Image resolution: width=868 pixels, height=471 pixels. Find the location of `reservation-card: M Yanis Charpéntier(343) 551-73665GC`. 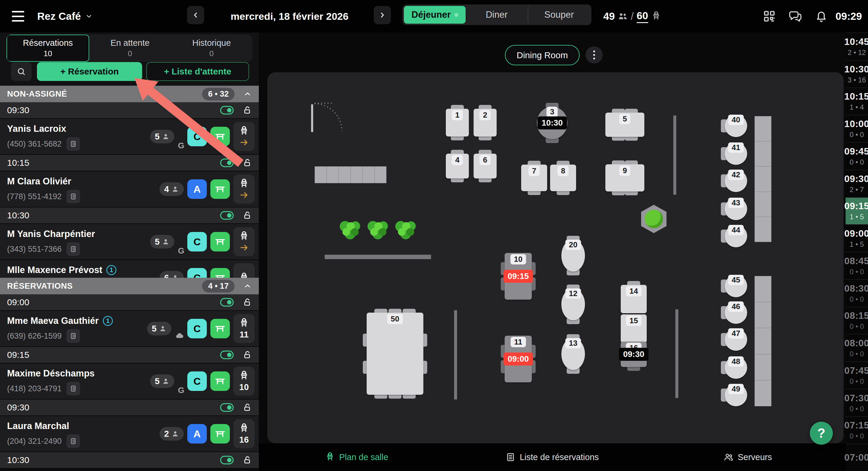

reservation-card: M Yanis Charpéntier(343) 551-73665GC is located at coordinates (129, 242).